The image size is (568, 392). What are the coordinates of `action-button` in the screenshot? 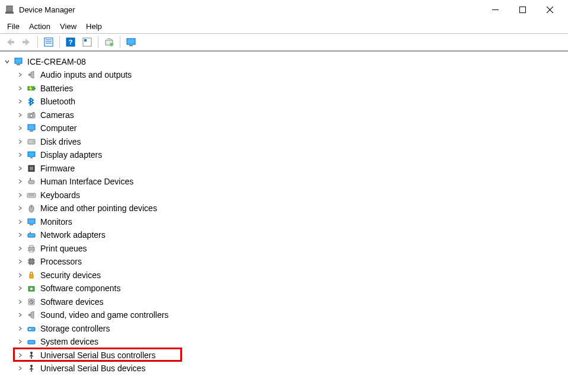 It's located at (87, 42).